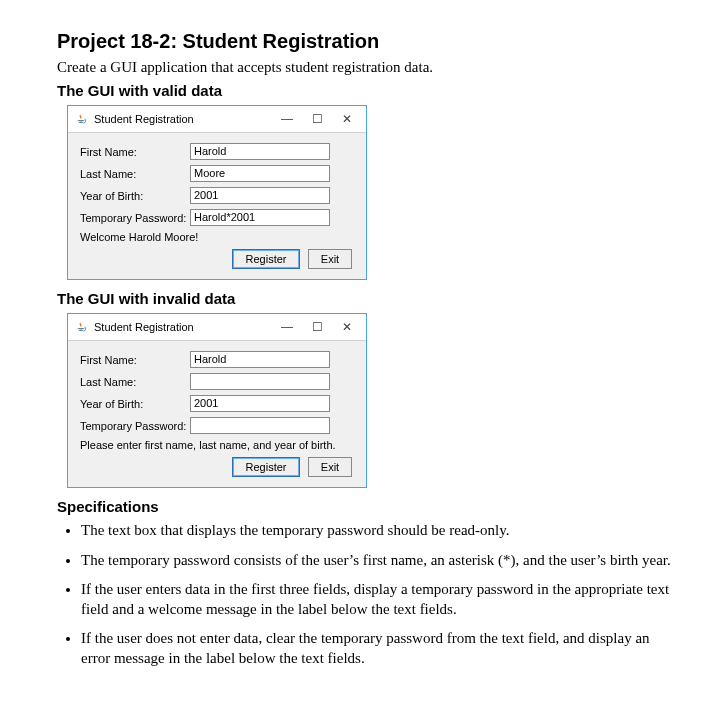 The image size is (717, 704). Describe the element at coordinates (367, 90) in the screenshot. I see `section-valid-heading: The GUI with valid data` at that location.